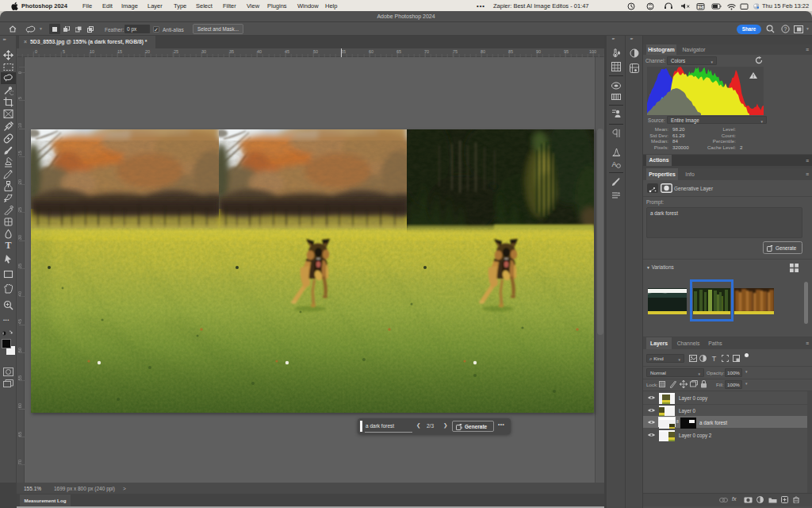 This screenshot has height=508, width=812. Describe the element at coordinates (701, 8) in the screenshot. I see `svg-text: 15` at that location.